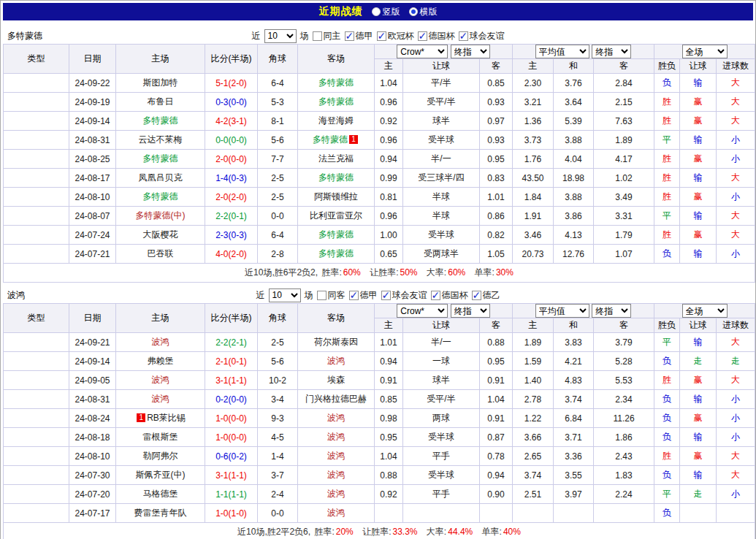 This screenshot has height=539, width=756. Describe the element at coordinates (278, 475) in the screenshot. I see `corner-count: 3-7` at that location.